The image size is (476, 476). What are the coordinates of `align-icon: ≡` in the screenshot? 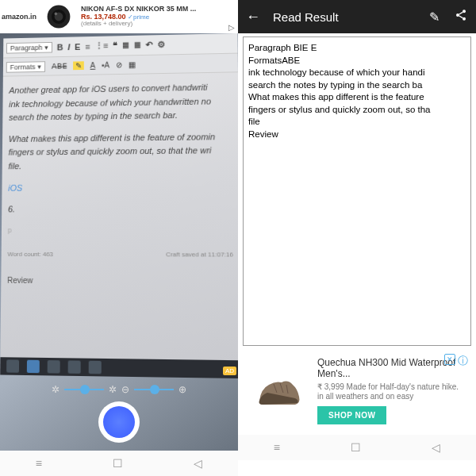 It's located at (87, 46).